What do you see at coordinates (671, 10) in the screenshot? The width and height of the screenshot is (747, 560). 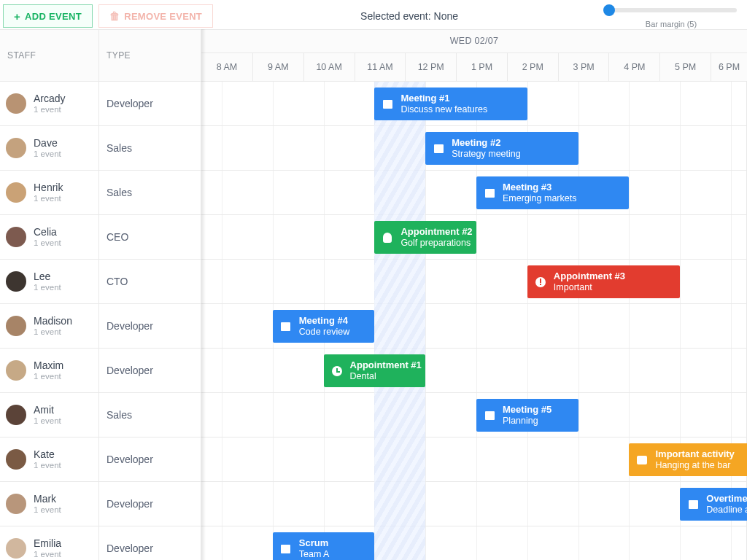 I see `bar-margin-slider` at bounding box center [671, 10].